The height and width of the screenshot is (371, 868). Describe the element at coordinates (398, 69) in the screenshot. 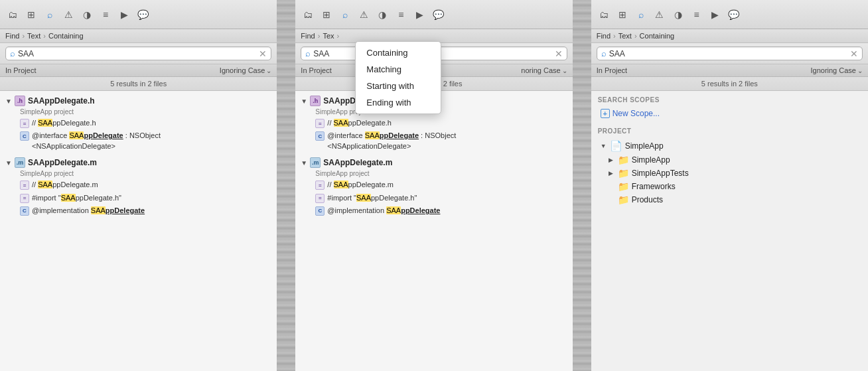

I see `dropdown-matching: Matching` at that location.